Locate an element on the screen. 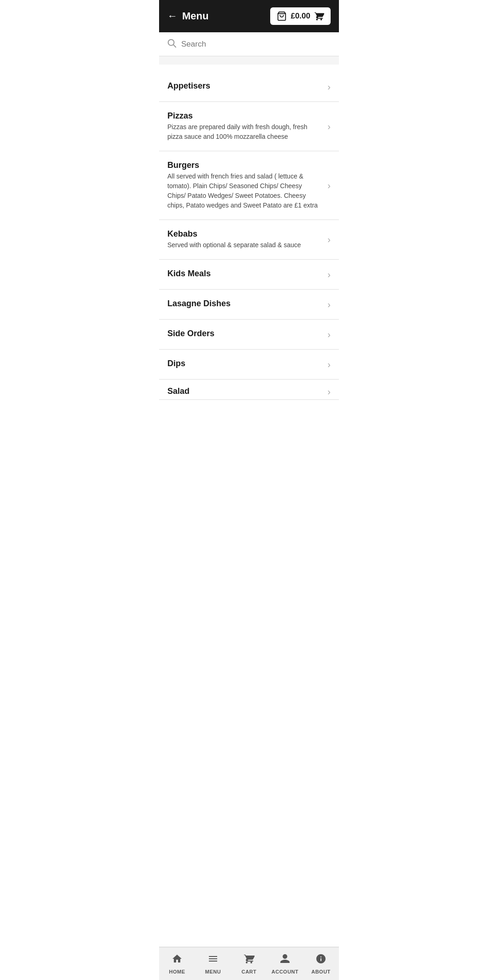  menu-item-desc: All served with french fries and salad (… is located at coordinates (244, 191).